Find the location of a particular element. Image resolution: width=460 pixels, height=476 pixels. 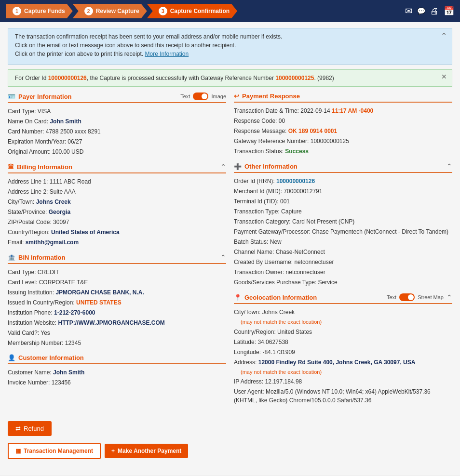

geo-section-title: 📍 Geolocation Information is located at coordinates (275, 298).